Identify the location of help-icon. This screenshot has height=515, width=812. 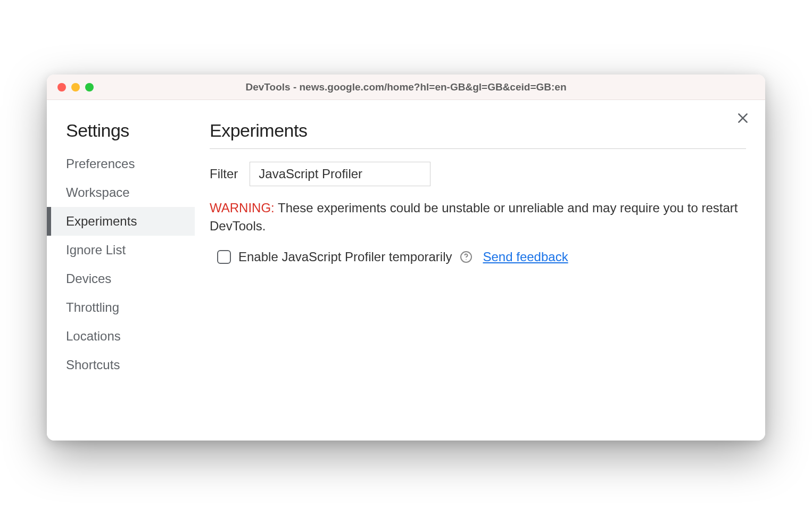
(466, 257).